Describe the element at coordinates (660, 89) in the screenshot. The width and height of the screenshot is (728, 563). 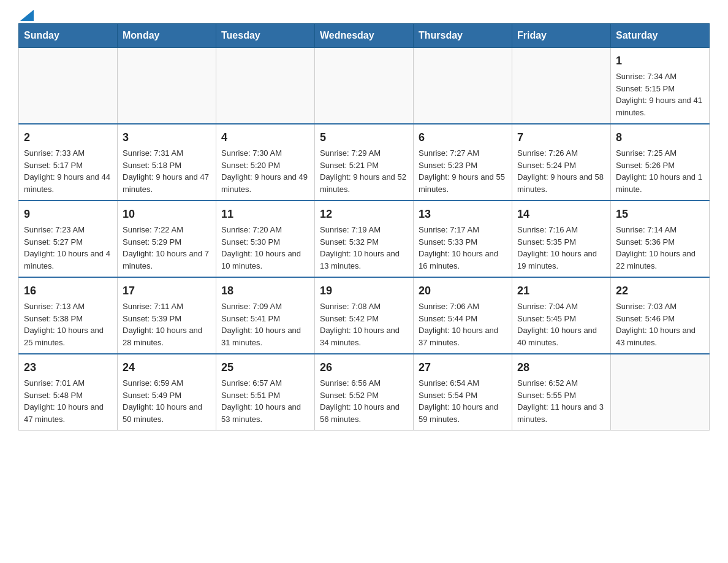
I see `day-info-line: Sunset: 5:15 PM` at that location.